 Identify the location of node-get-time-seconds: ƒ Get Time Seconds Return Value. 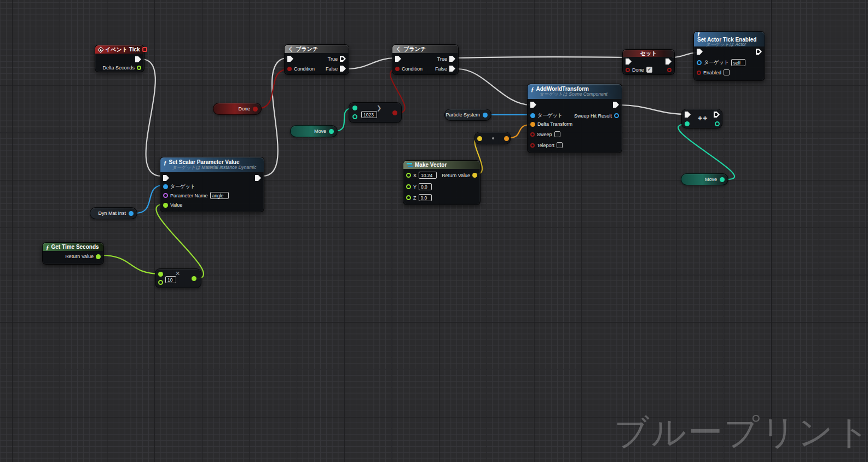
(73, 254).